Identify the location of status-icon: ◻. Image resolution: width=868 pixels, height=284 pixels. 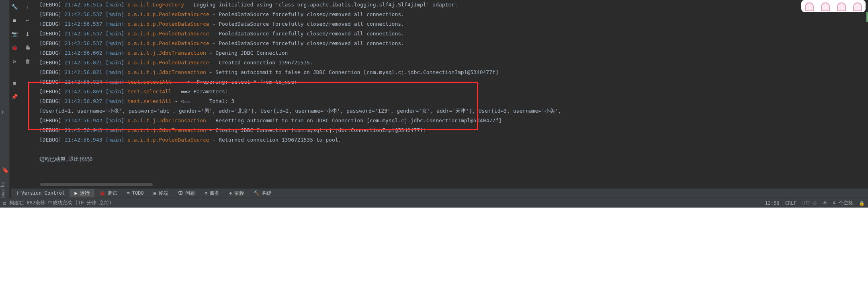
(5, 203).